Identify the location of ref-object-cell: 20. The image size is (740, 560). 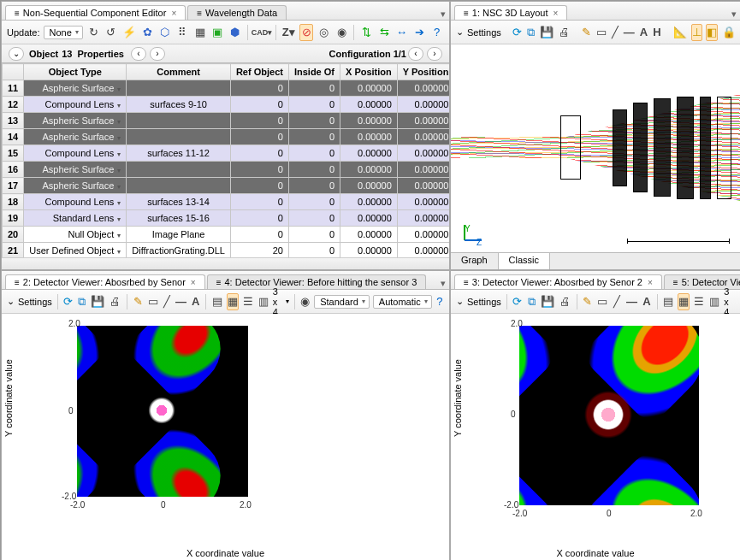
(259, 251).